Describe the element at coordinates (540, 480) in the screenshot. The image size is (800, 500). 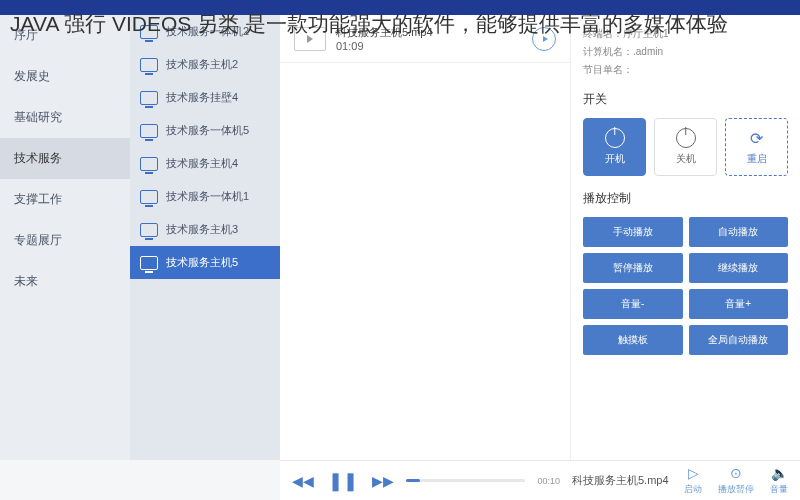
I see `player-bar: ◀◀ ❚❚ ▶▶ 00:10 科技服务主机5.mp4 ▷启动 ⊙播放暂停 🔈音量` at that location.